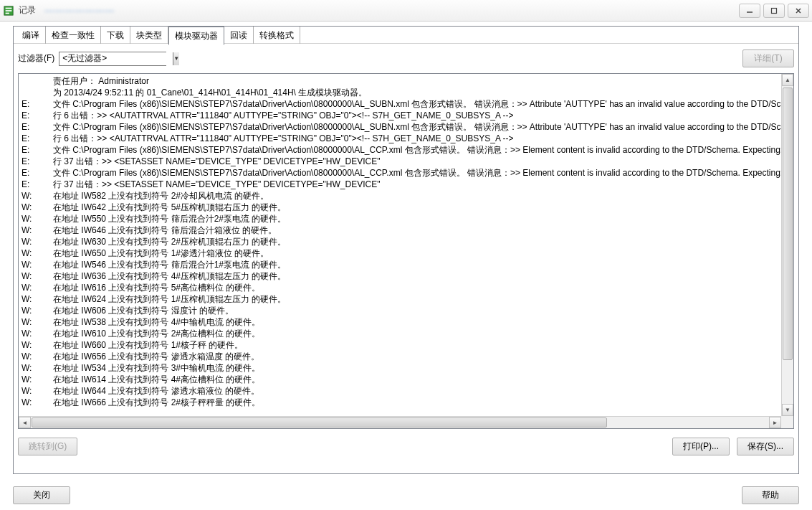 The width and height of the screenshot is (812, 510). Describe the element at coordinates (798, 11) in the screenshot. I see `close-button` at that location.